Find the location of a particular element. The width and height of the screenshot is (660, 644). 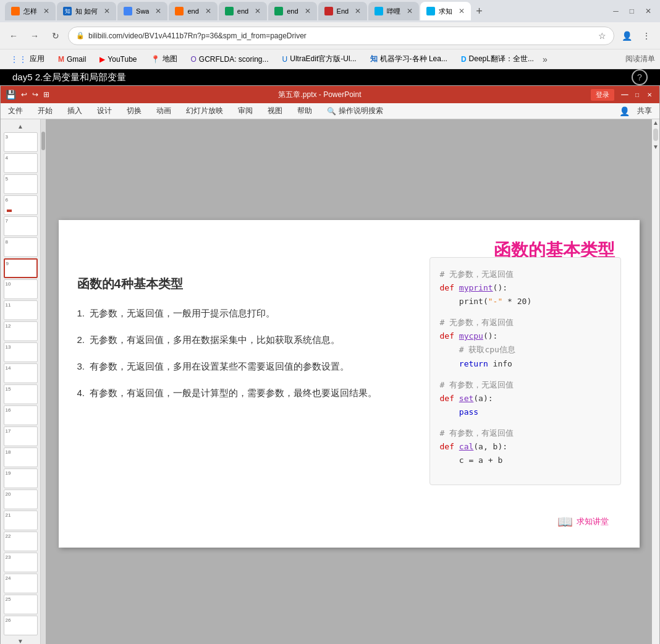

ppt-maximize-button: □ is located at coordinates (637, 95).